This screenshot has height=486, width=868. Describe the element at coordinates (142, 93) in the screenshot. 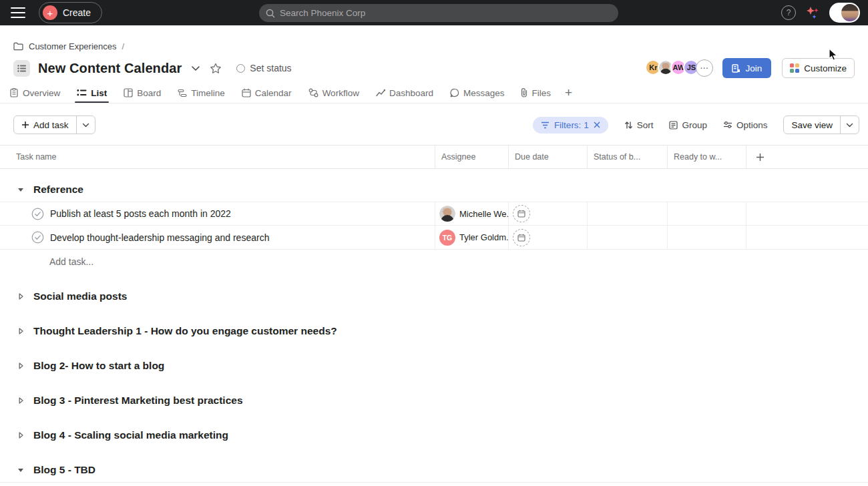

I see `tab-board: Board` at that location.